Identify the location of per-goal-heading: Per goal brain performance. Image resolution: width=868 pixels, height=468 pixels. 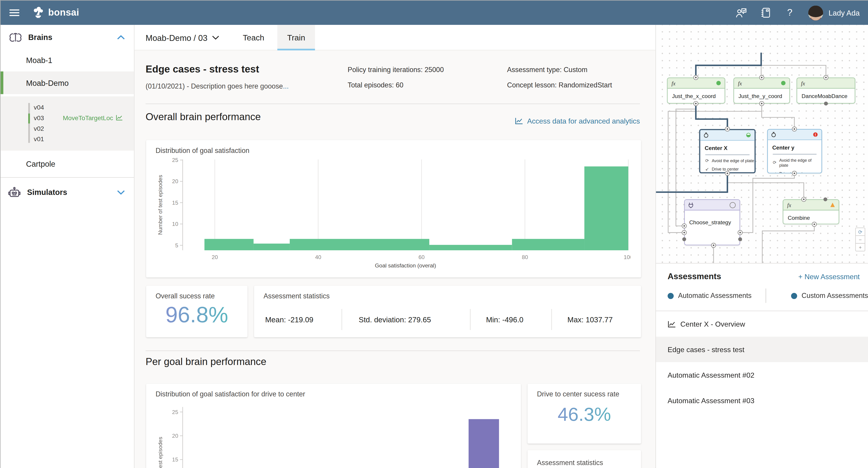
(206, 362).